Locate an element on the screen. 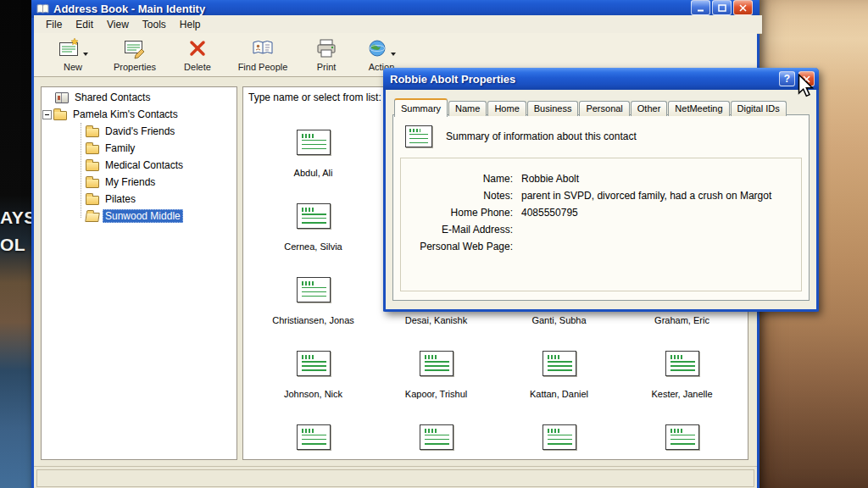 This screenshot has height=488, width=868. tree-item-pamela-kims-contacts: Pamela Kim's Contacts is located at coordinates (139, 114).